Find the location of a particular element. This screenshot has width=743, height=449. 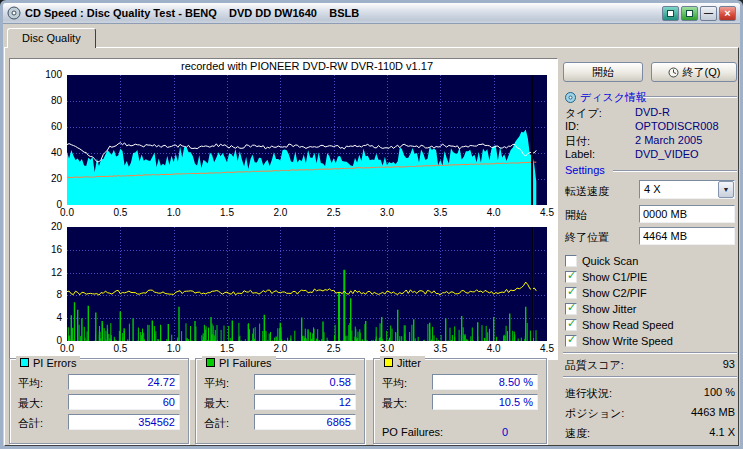

minimize-button: — is located at coordinates (708, 14).